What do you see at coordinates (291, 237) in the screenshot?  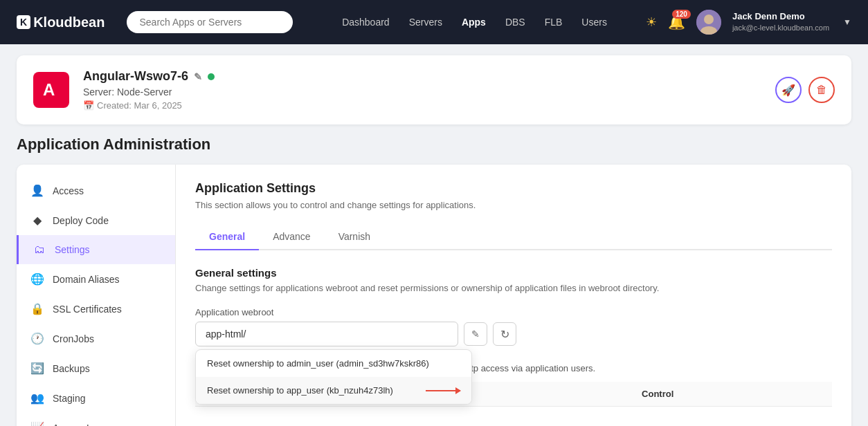 I see `tab-advance: Advance` at bounding box center [291, 237].